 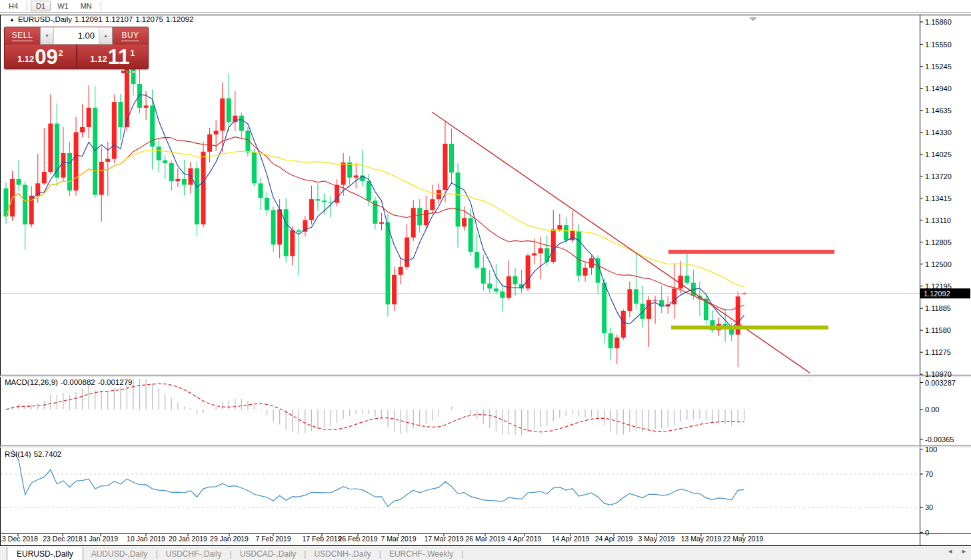 I want to click on date-tick-label: 29 Jan 2019, so click(x=229, y=539).